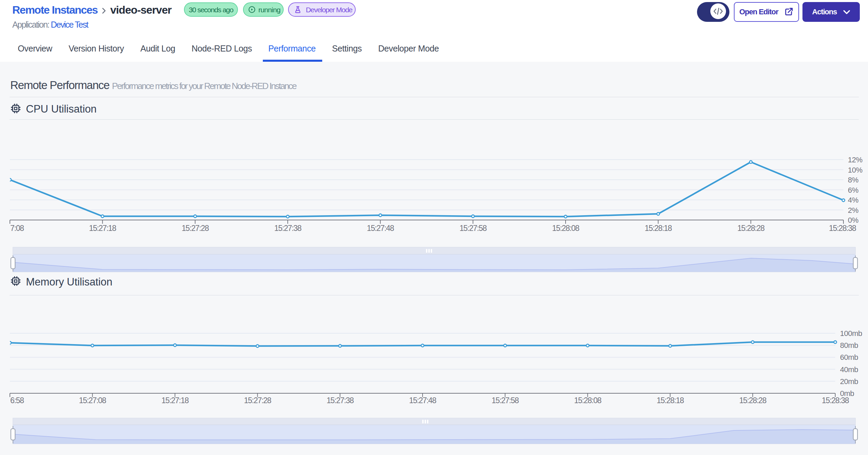 The height and width of the screenshot is (455, 868). What do you see at coordinates (849, 381) in the screenshot?
I see `svg-text: 20mb` at bounding box center [849, 381].